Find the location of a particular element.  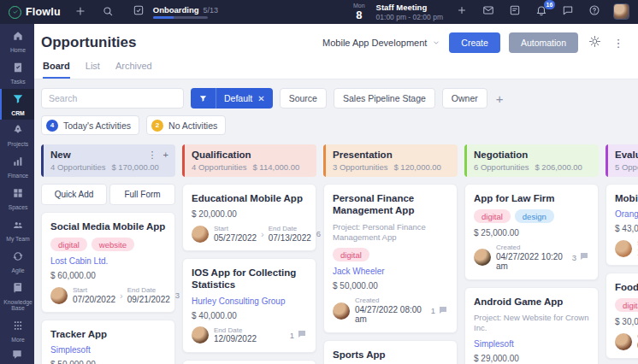

sidebar-item-label: Agile is located at coordinates (17, 271).